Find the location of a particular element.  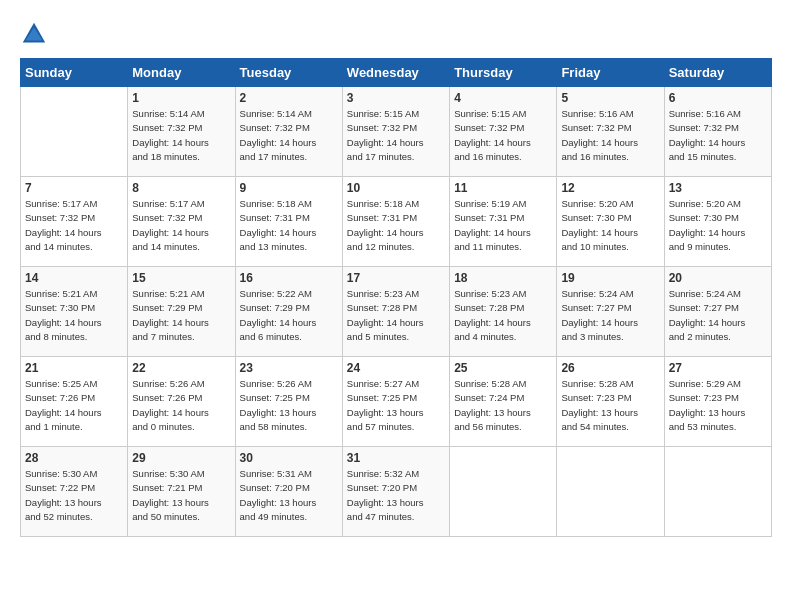

day-number: 31 is located at coordinates (396, 458).